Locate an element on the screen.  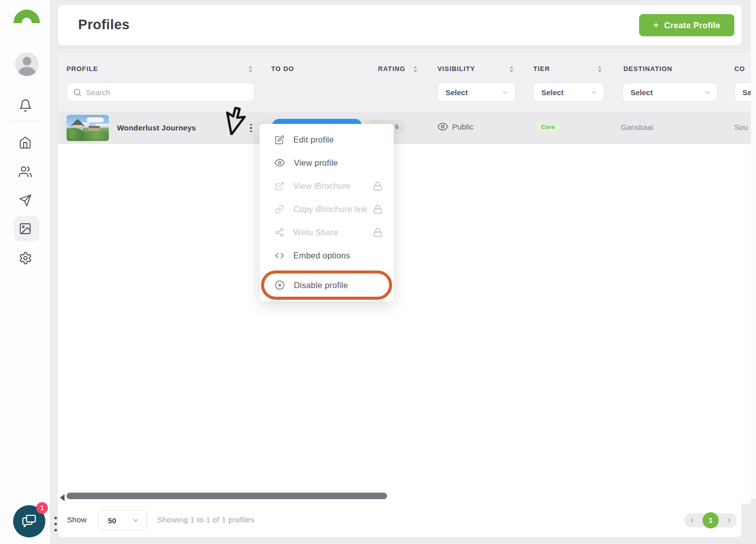
send-icon is located at coordinates (25, 200).